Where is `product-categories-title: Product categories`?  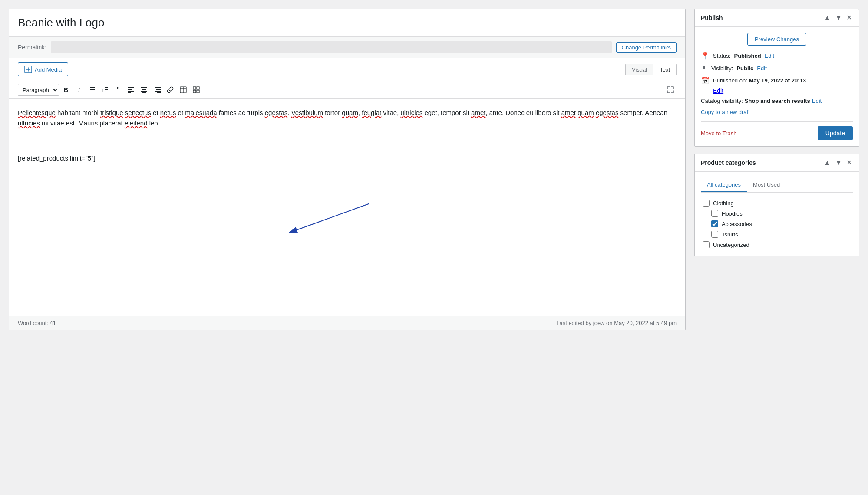 product-categories-title: Product categories is located at coordinates (729, 163).